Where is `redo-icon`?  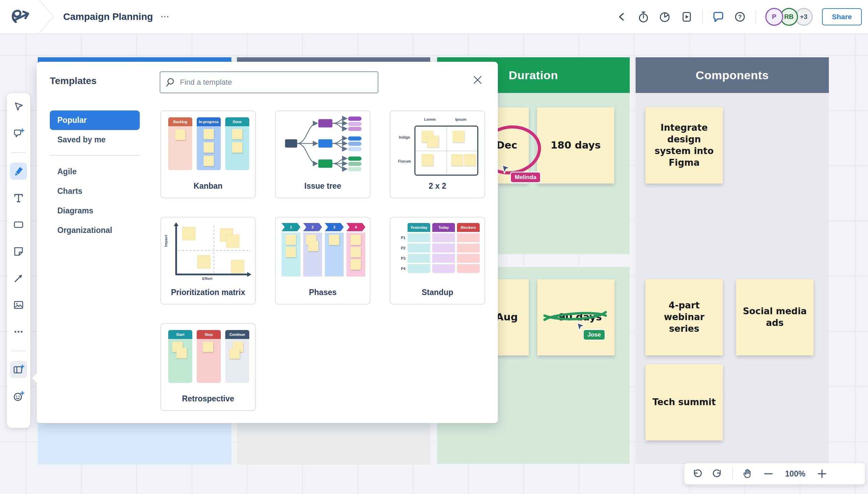
redo-icon is located at coordinates (718, 474).